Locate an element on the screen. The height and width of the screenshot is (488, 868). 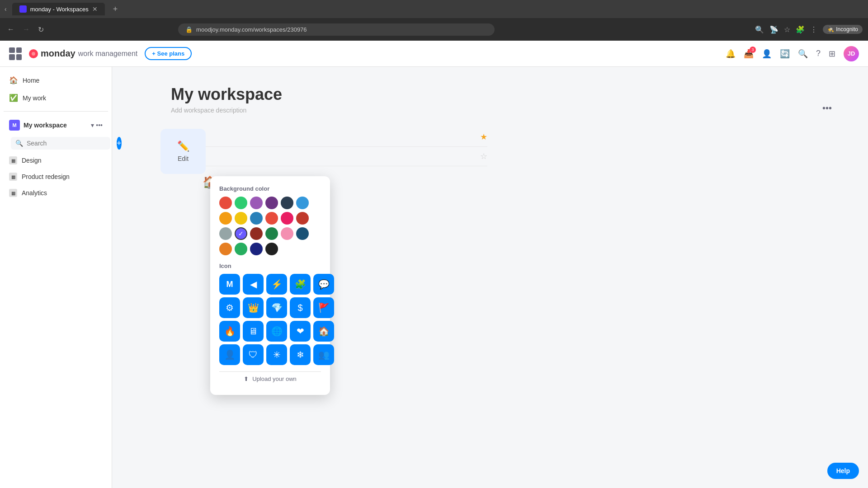
forward-button: → is located at coordinates (26, 29).